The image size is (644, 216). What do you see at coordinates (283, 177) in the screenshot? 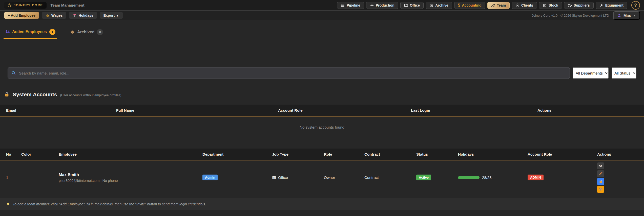
I see `job-type: Office` at bounding box center [283, 177].